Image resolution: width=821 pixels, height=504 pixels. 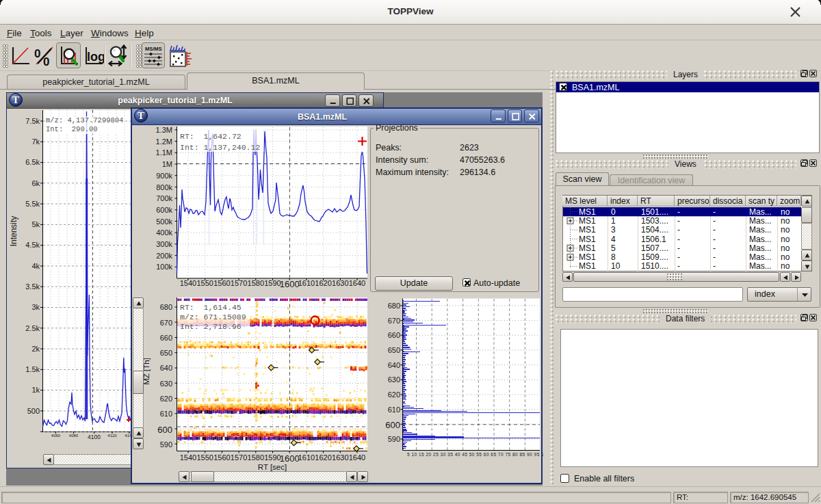 What do you see at coordinates (655, 248) in the screenshot?
I see `svg-text: 1507....` at bounding box center [655, 248].